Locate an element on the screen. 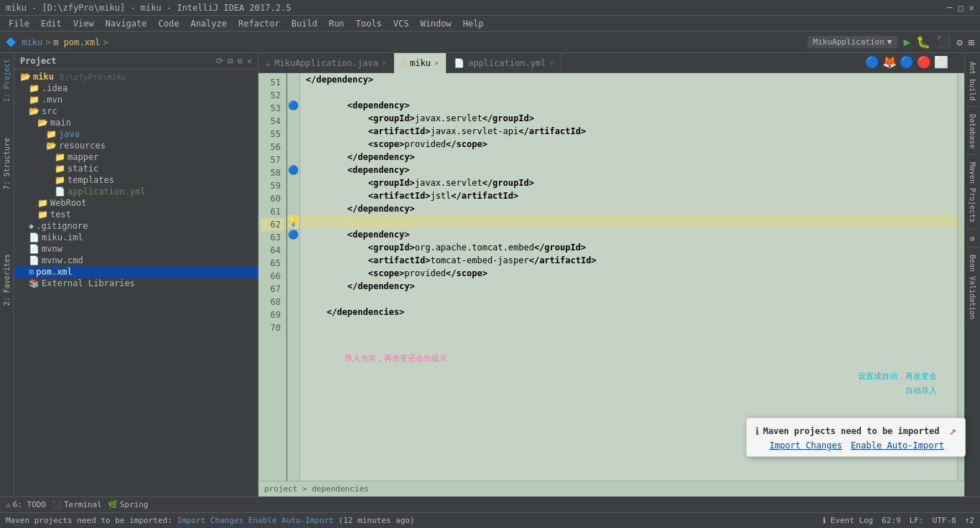  tree-item-static: 📁 static is located at coordinates (136, 169).